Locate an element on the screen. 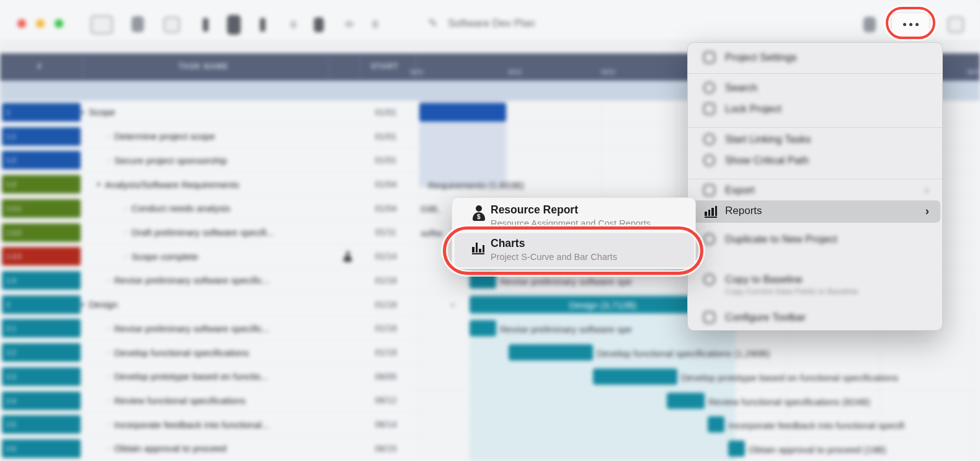 The height and width of the screenshot is (461, 980). task-start-date: 01/11 is located at coordinates (386, 233).